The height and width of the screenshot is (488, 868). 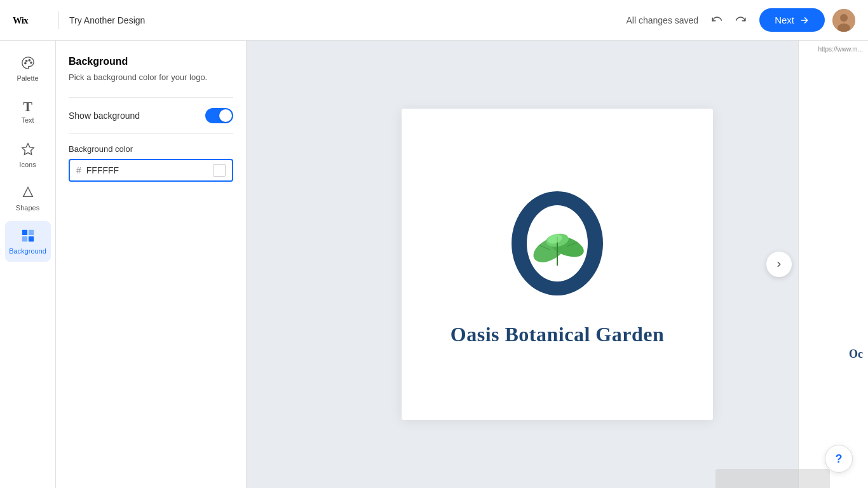 What do you see at coordinates (663, 20) in the screenshot?
I see `save-status: All changes saved` at bounding box center [663, 20].